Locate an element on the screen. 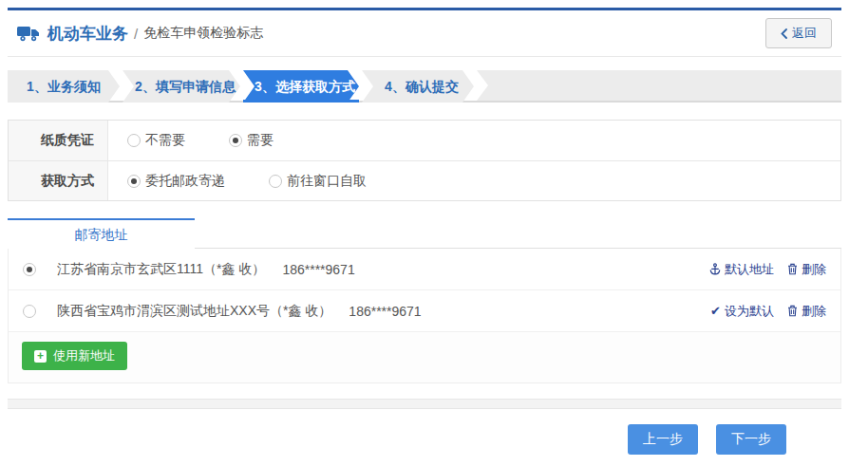 Image resolution: width=868 pixels, height=466 pixels. default-address-label: 默认地址 is located at coordinates (749, 270).